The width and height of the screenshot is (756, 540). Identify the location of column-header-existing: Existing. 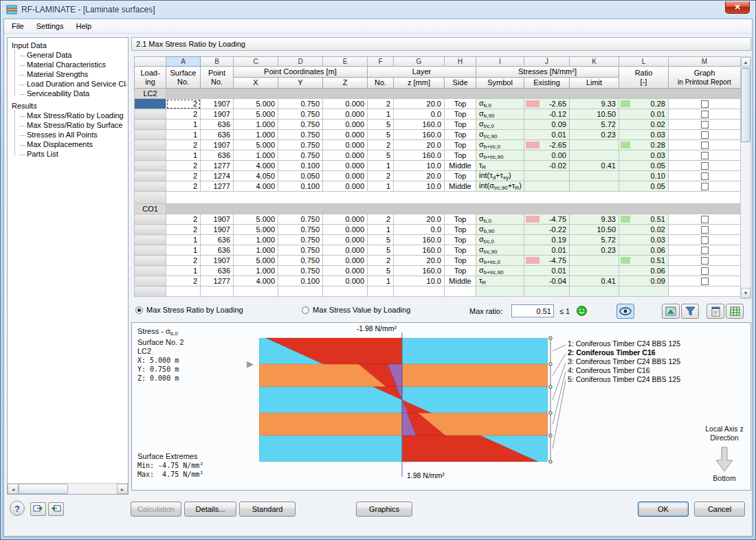
(547, 83).